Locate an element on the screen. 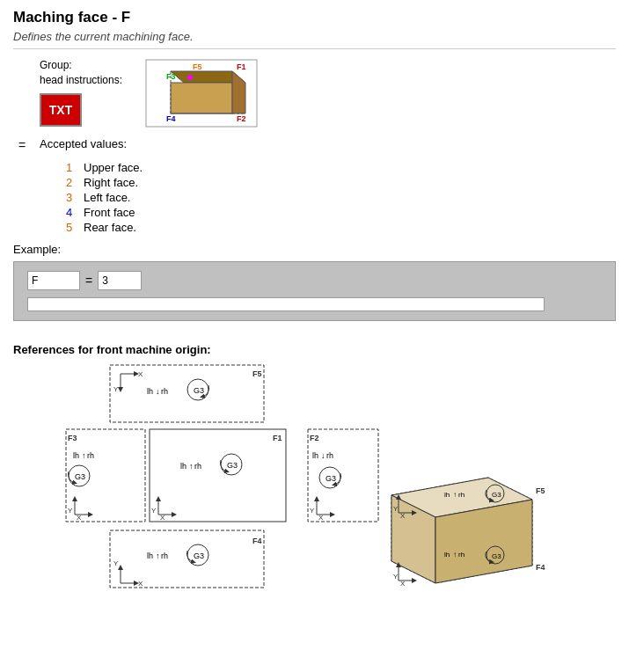  value-num-5: 5 is located at coordinates (75, 227).